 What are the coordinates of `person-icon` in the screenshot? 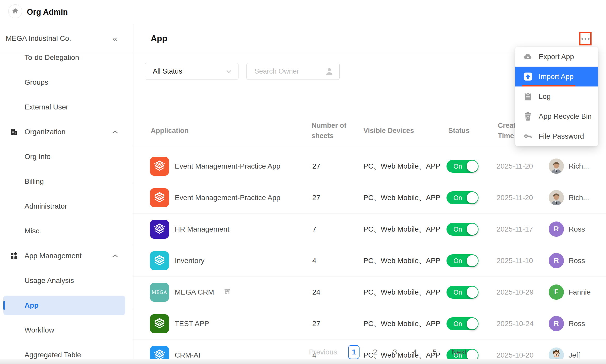 It's located at (329, 72).